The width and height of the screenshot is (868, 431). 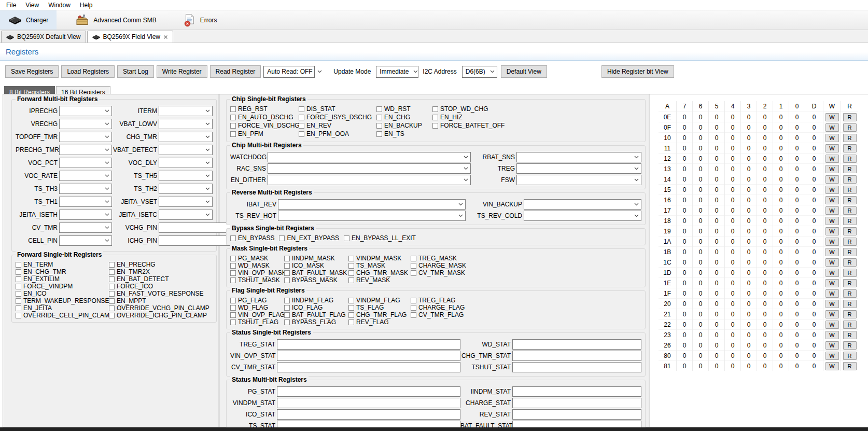 I want to click on en-jeita-checkbox, so click(x=19, y=308).